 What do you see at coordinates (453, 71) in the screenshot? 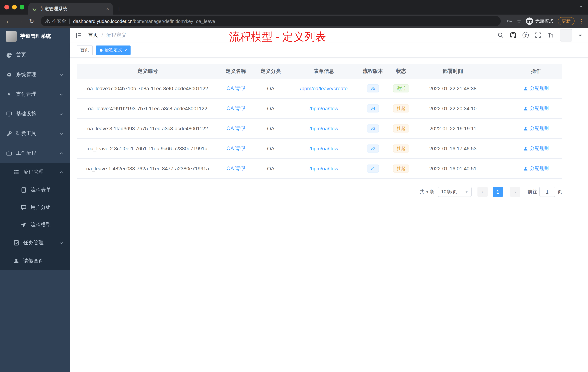
I see `column-header: 部署时间` at bounding box center [453, 71].